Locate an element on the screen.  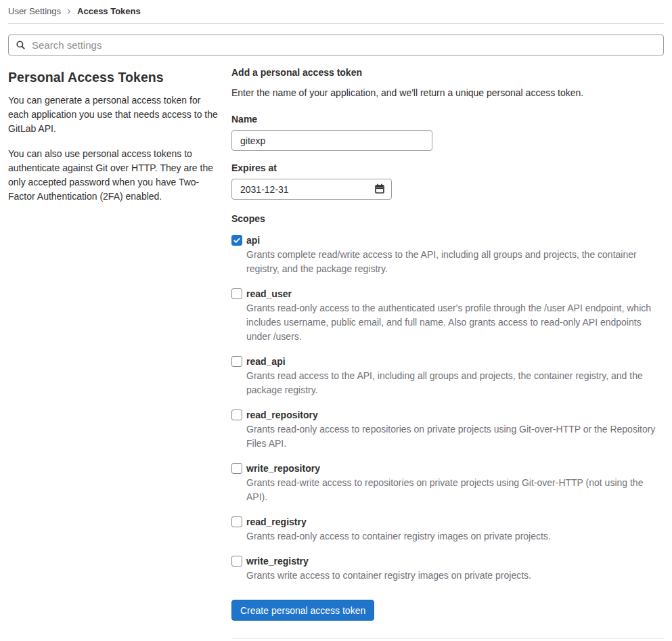
section-description-column: Personal Access Tokens You can generate … is located at coordinates (116, 130).